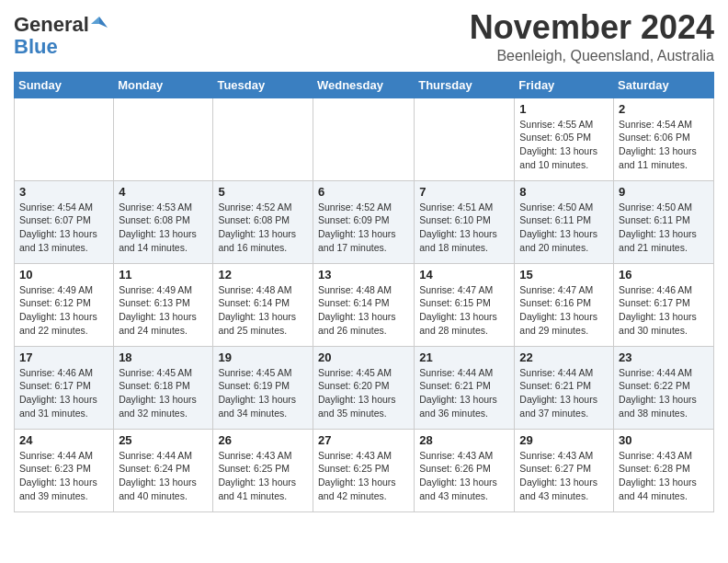  Describe the element at coordinates (363, 387) in the screenshot. I see `day-cell-20: 20Sunrise: 4:45 AMSunset: 6:20 PMDayligh…` at that location.